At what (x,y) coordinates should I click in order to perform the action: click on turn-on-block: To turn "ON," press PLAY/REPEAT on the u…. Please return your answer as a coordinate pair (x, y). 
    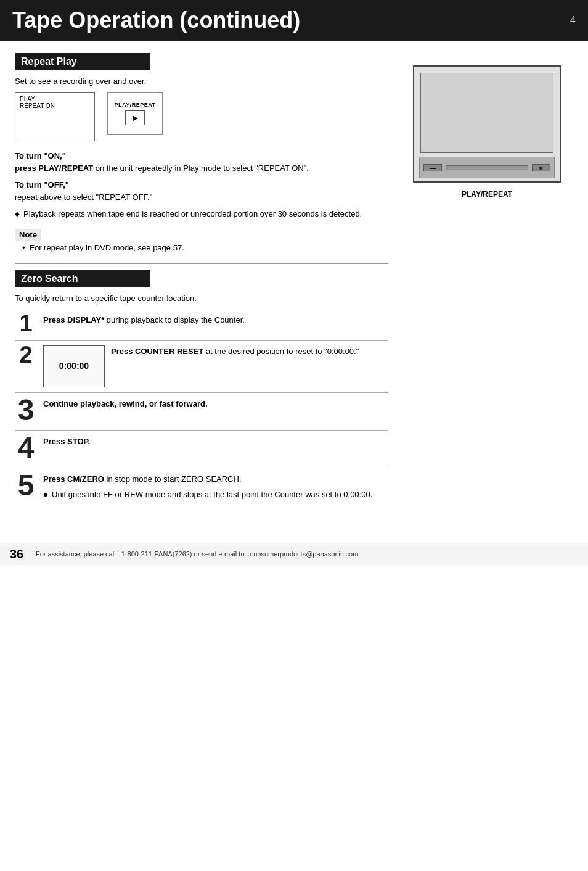
    Looking at the image, I should click on (202, 162).